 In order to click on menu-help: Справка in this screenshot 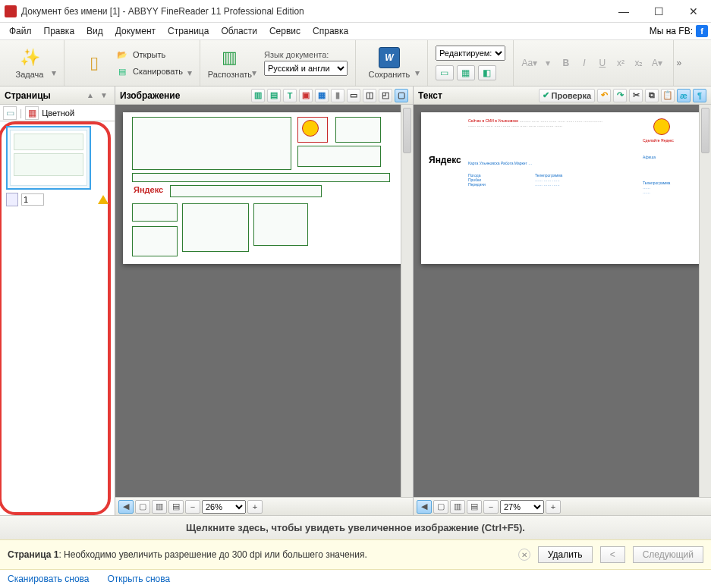, I will do `click(331, 31)`.